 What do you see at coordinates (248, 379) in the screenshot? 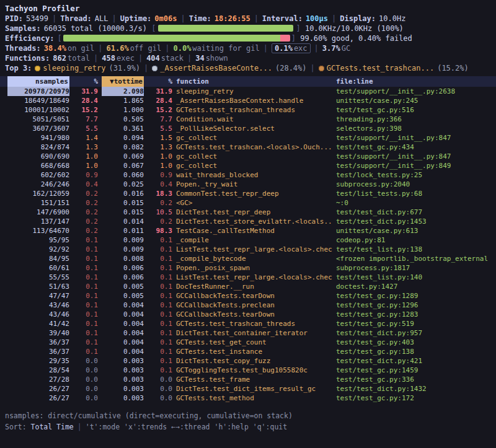
I see `table-row: 27/280.00.0030.0GCTests.test_frametest/t…` at bounding box center [248, 379].